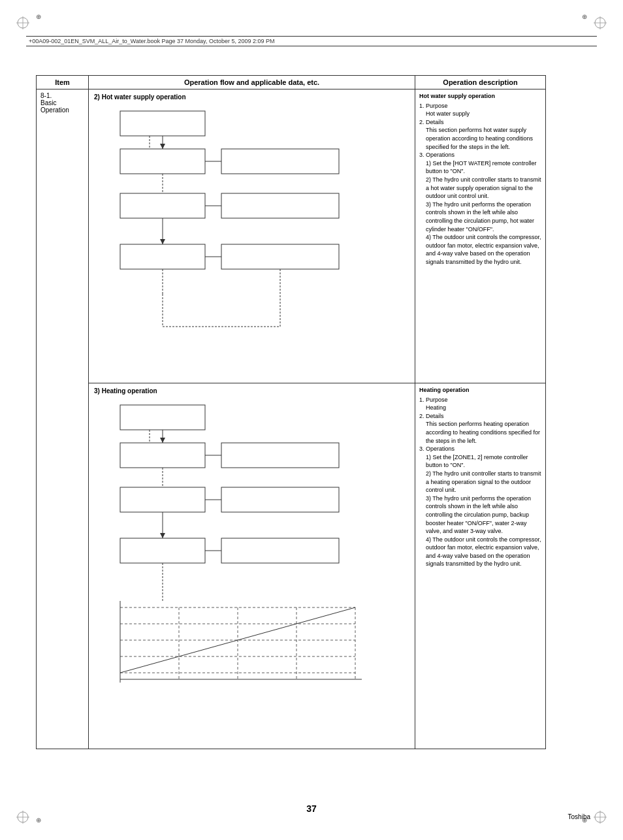 Image resolution: width=623 pixels, height=840 pixels. Describe the element at coordinates (481, 106) in the screenshot. I see `hw-purpose-label: 1. Purpose` at that location.